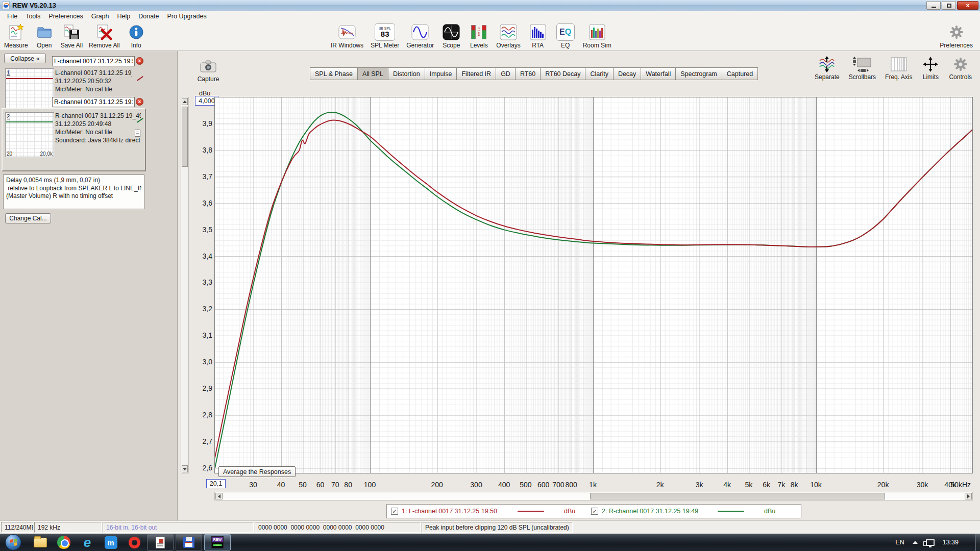  Describe the element at coordinates (949, 5) in the screenshot. I see `maximize-button` at that location.